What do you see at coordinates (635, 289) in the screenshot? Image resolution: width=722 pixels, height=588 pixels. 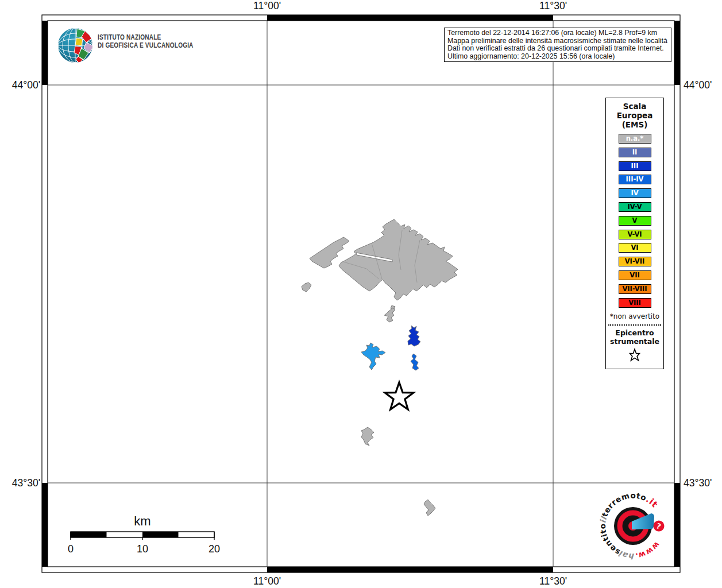 I see `legend-swatch-vii-viii: VII-VIII` at bounding box center [635, 289].